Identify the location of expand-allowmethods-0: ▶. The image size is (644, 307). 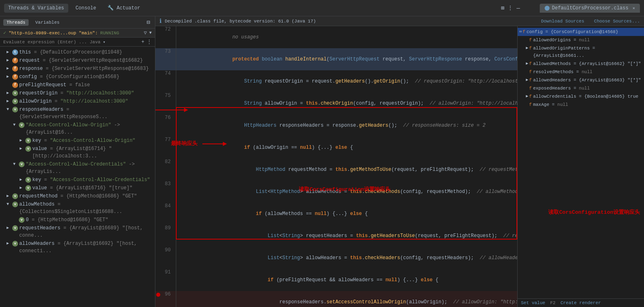
(16, 220).